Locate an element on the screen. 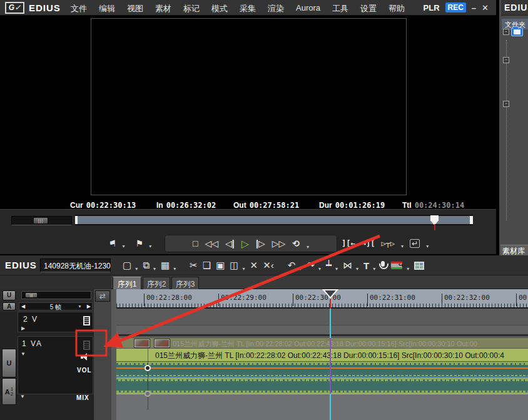  menu-aurora: Aurora is located at coordinates (308, 9).